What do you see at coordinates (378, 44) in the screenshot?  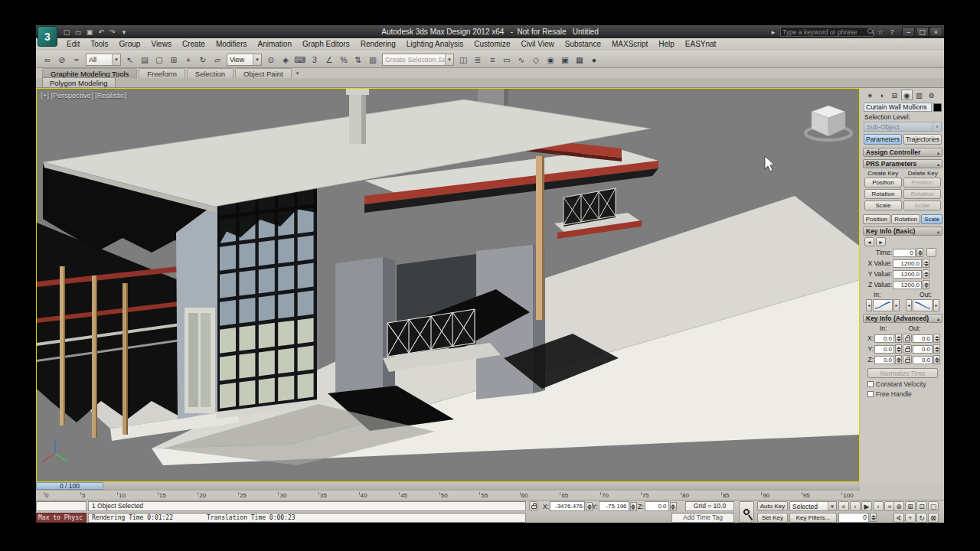 I see `menu-item-8: Rendering` at bounding box center [378, 44].